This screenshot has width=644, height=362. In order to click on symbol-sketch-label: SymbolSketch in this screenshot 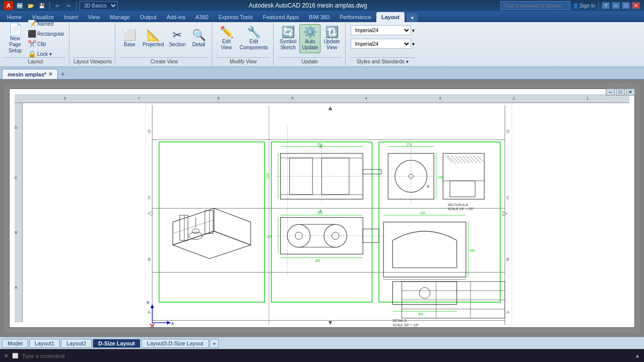, I will do `click(288, 45)`.